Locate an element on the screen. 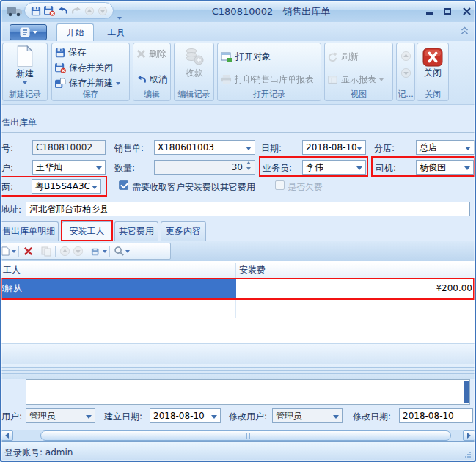 The image size is (476, 462). move-up-icon is located at coordinates (65, 252).